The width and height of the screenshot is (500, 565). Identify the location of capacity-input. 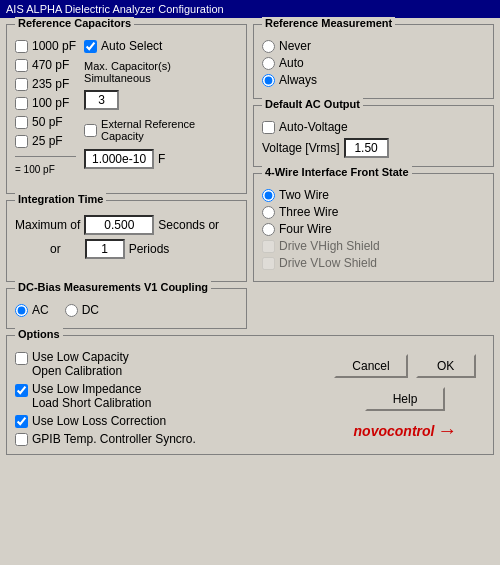
(119, 159).